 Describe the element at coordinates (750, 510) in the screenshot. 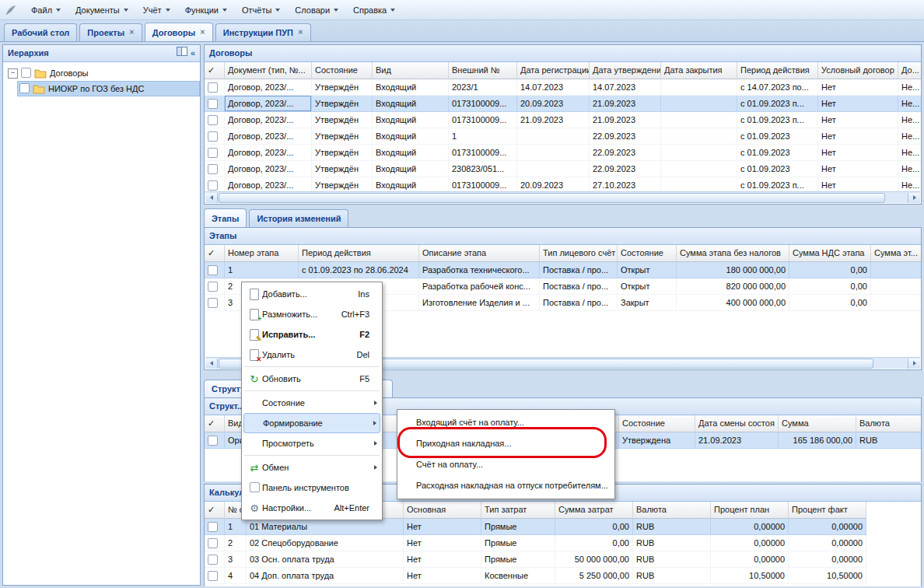

I see `col-percent-plan: Процент план` at that location.